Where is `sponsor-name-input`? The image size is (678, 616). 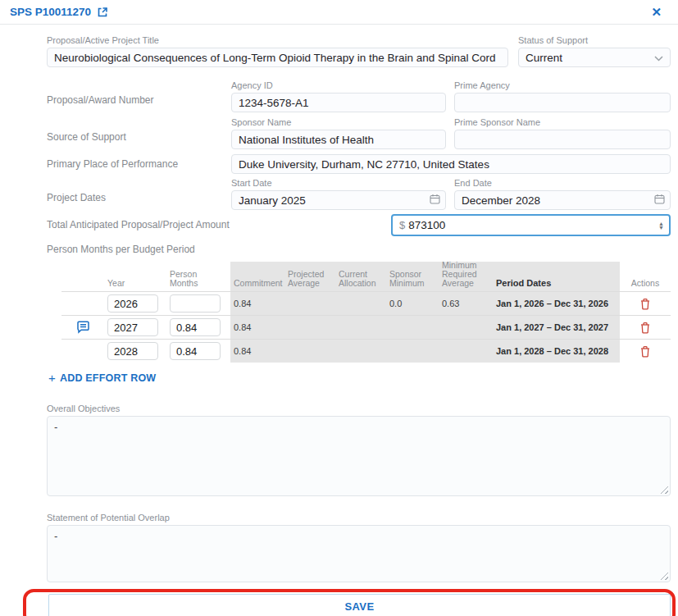
sponsor-name-input is located at coordinates (339, 139).